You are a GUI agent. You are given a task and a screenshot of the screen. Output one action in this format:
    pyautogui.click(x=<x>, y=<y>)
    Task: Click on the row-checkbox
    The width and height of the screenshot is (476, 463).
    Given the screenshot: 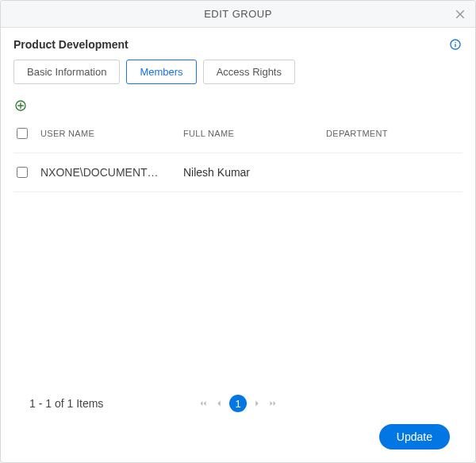 What is the action you would take?
    pyautogui.click(x=22, y=172)
    